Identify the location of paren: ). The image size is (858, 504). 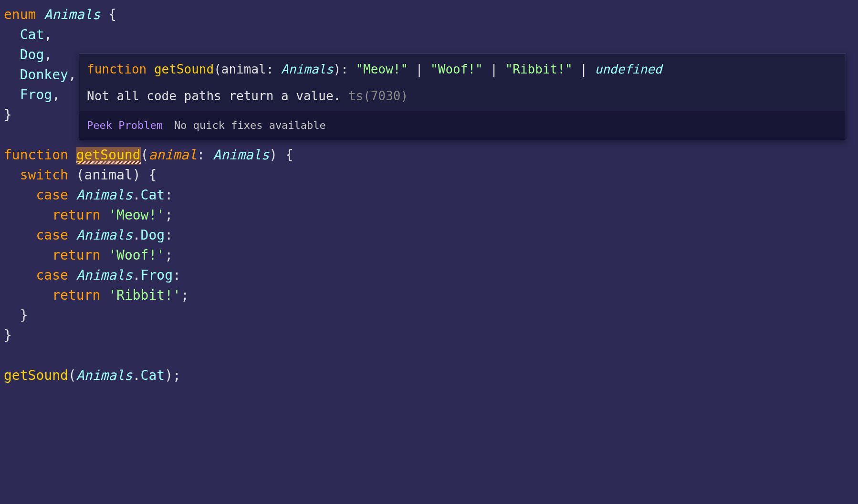
(273, 155).